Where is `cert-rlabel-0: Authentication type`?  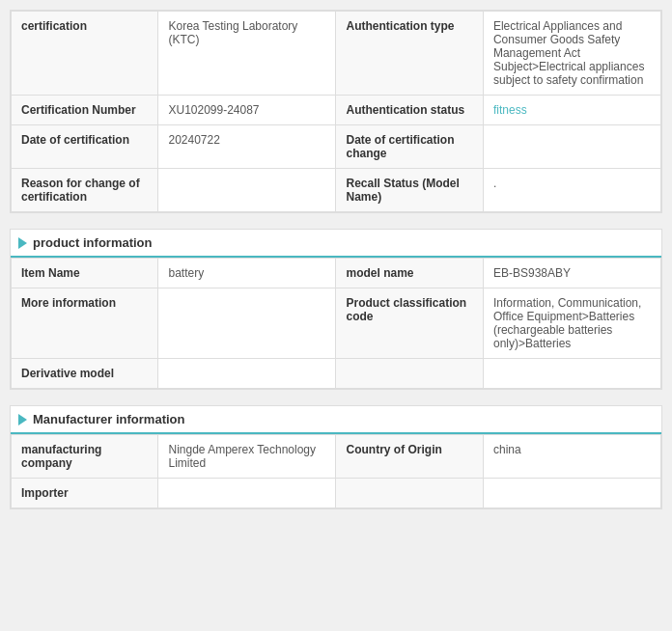
cert-rlabel-0: Authentication type is located at coordinates (409, 54).